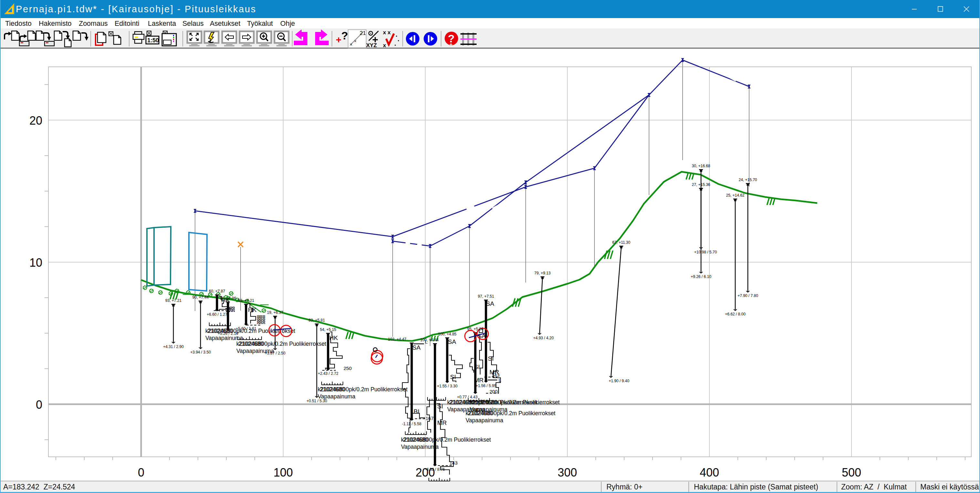 The image size is (980, 493). What do you see at coordinates (173, 347) in the screenshot?
I see `svg-text: +4.31 / 2.90` at bounding box center [173, 347].